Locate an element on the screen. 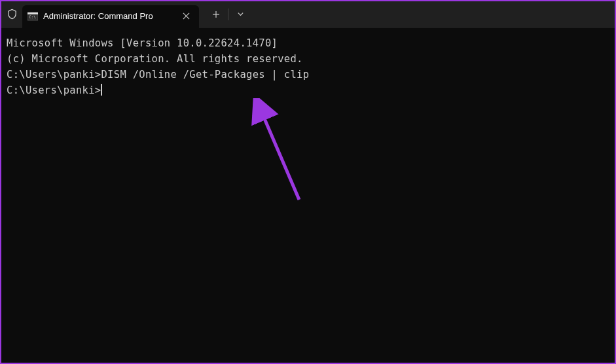 This screenshot has width=616, height=364. active-tab: C:\ Administrator: Command Pro is located at coordinates (111, 16).